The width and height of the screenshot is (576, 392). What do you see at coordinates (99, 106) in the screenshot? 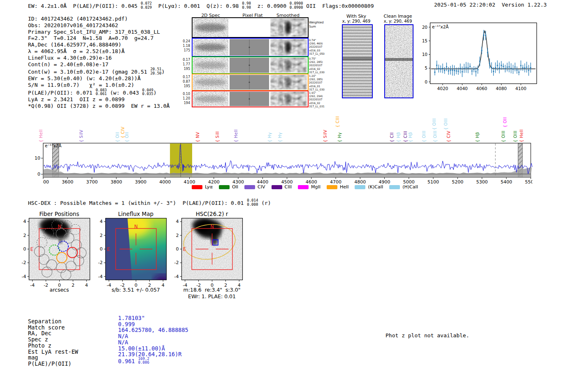
I see `text-segment: *Q(0.98) OII (3728) z = 0.0899 EW r = 13…` at bounding box center [99, 106].